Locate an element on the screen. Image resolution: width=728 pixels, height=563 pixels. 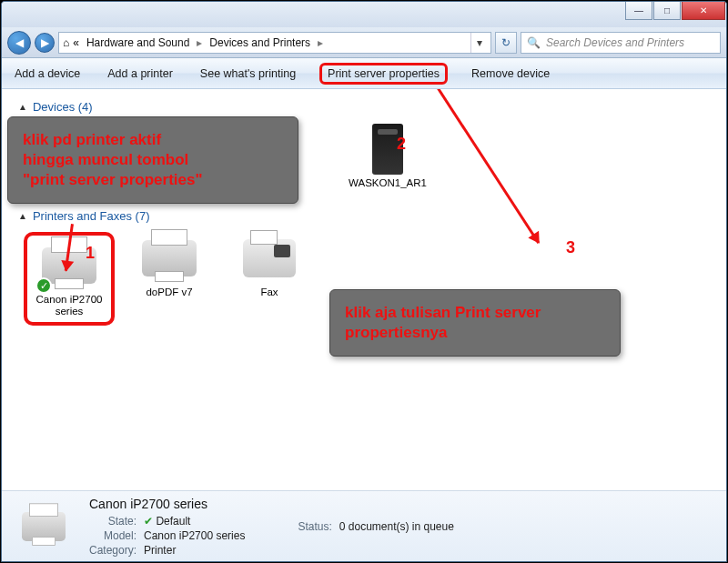
details-pane: Canon iP2700 series State: ✔ Default Mod… is located at coordinates (364, 526).